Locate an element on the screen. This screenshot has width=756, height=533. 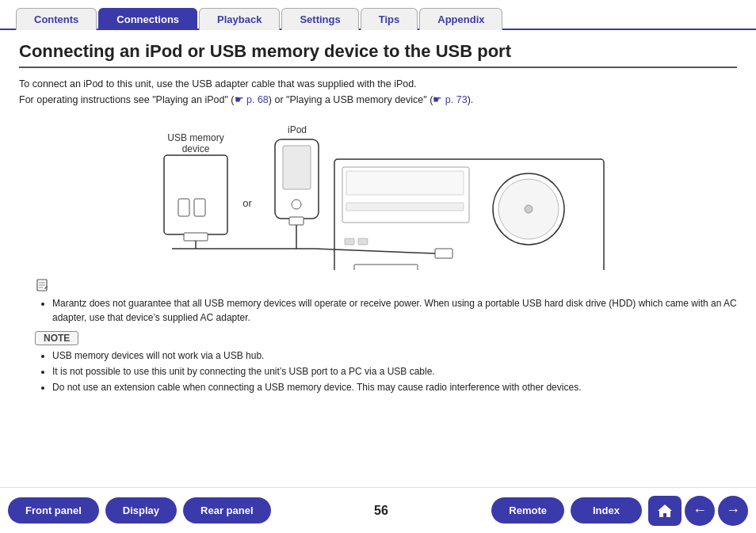
back-button: ← is located at coordinates (700, 511).